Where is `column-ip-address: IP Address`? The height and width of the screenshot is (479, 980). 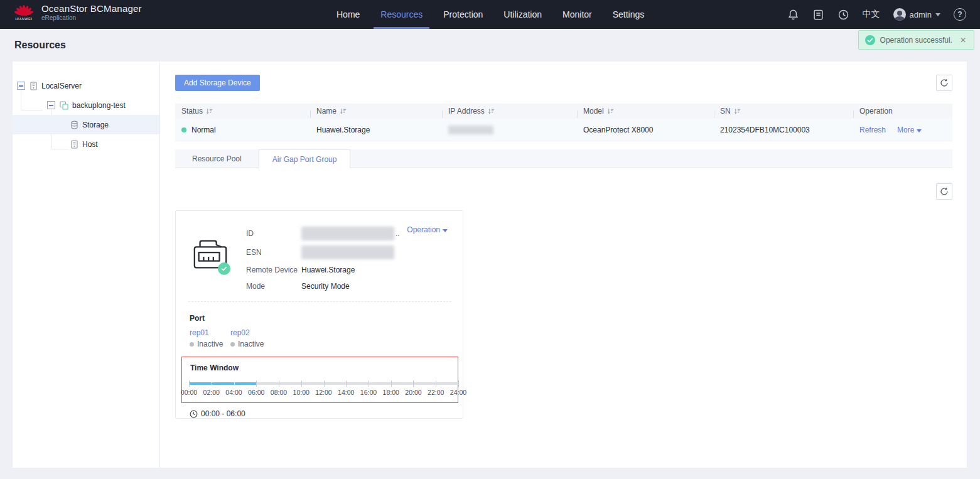 column-ip-address: IP Address is located at coordinates (510, 111).